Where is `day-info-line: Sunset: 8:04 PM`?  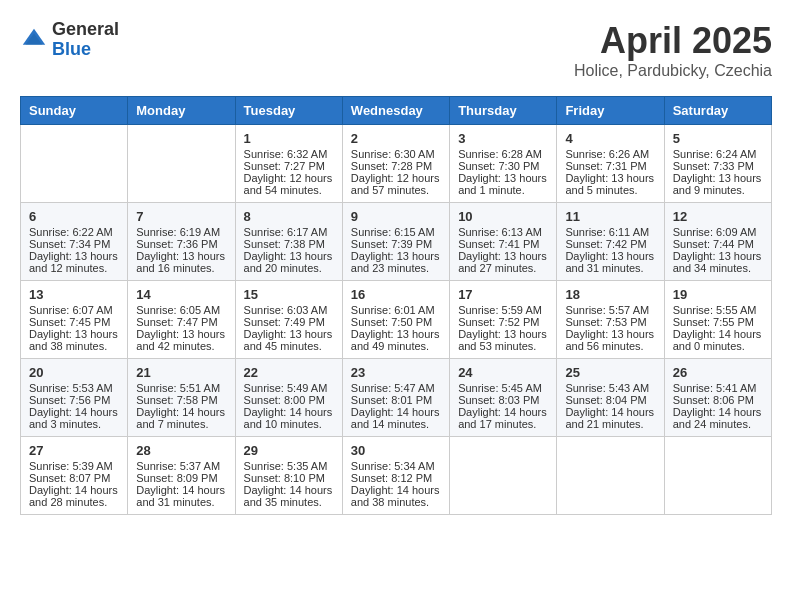
day-info-line: Sunset: 8:04 PM is located at coordinates (610, 400).